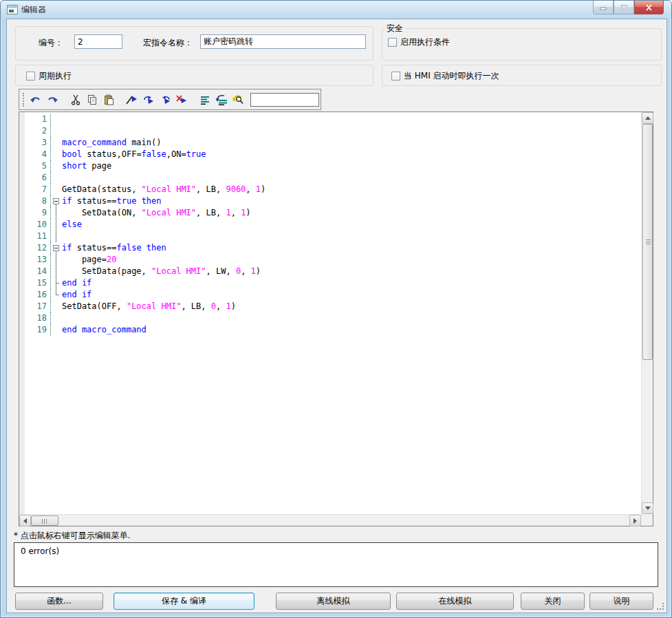 Image resolution: width=672 pixels, height=618 pixels. Describe the element at coordinates (134, 154) in the screenshot. I see `code-text: bool status,OFF=false,ON=true` at that location.